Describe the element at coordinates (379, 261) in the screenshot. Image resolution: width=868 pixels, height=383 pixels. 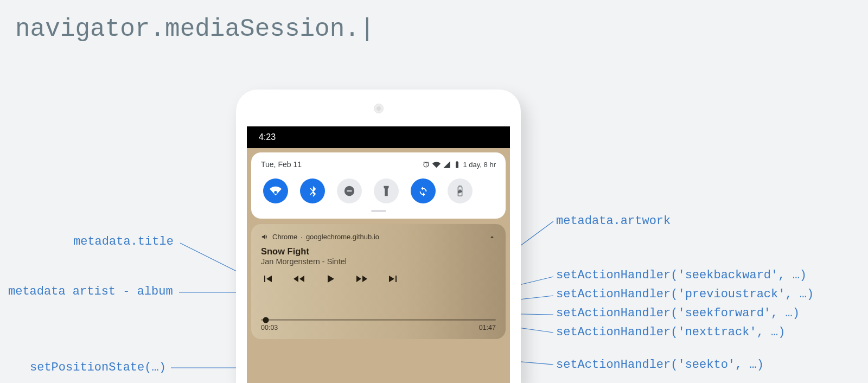
I see `media-subtitle: Jan Morgenstern - Sintel` at that location.